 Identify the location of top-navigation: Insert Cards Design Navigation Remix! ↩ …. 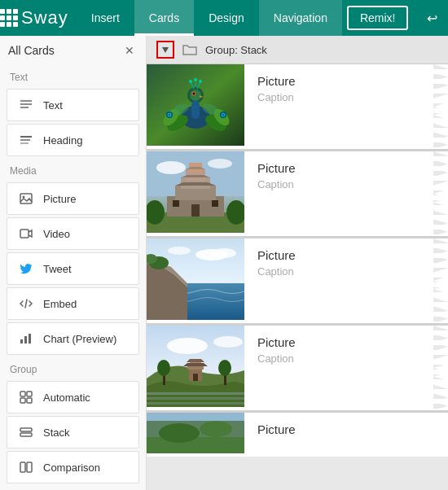
(262, 18).